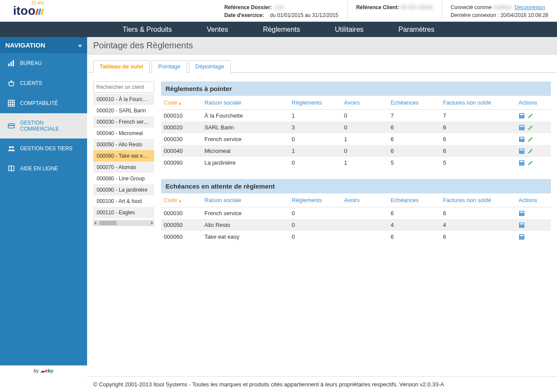 The height and width of the screenshot is (392, 557). What do you see at coordinates (124, 87) in the screenshot?
I see `search-input` at bounding box center [124, 87].